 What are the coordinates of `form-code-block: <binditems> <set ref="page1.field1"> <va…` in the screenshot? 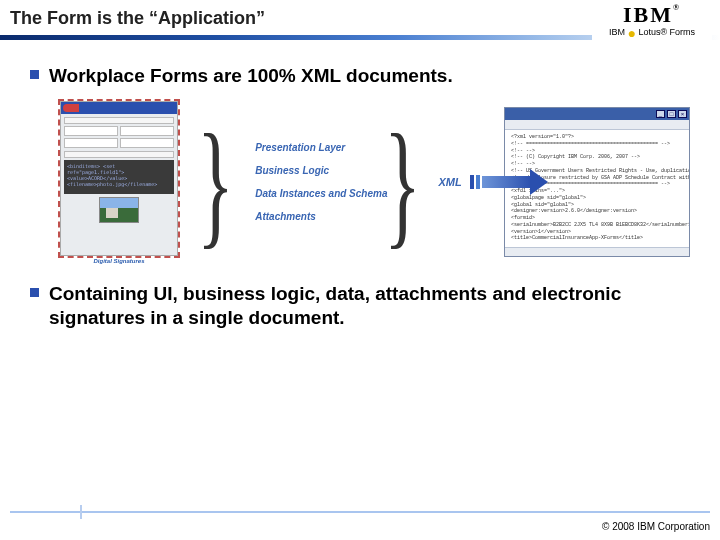 It's located at (119, 177).